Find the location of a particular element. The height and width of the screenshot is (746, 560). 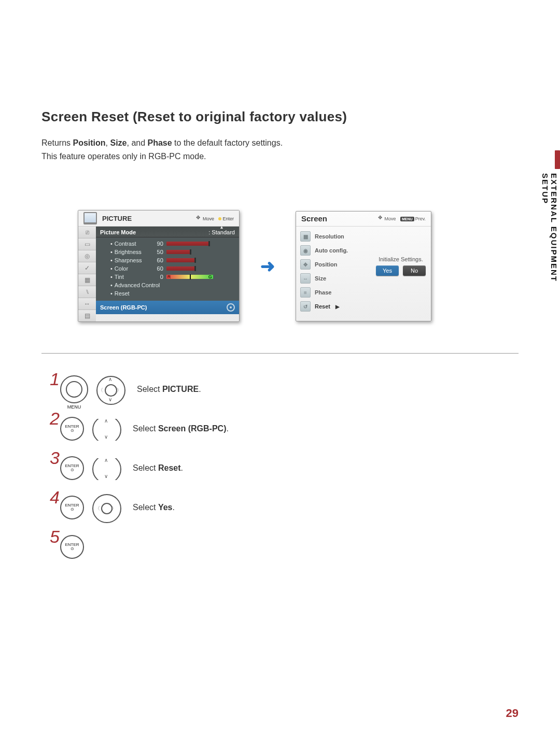

setting-num: 60 is located at coordinates (157, 269).